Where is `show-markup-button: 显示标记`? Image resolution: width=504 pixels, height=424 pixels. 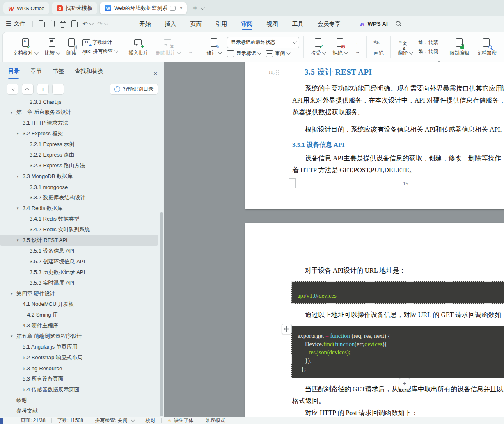 show-markup-button: 显示标记 is located at coordinates (244, 53).